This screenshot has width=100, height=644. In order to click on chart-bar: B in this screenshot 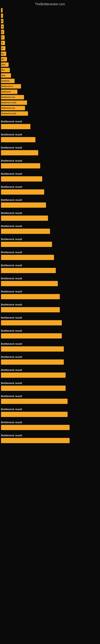, I will do `click(3, 48)`.